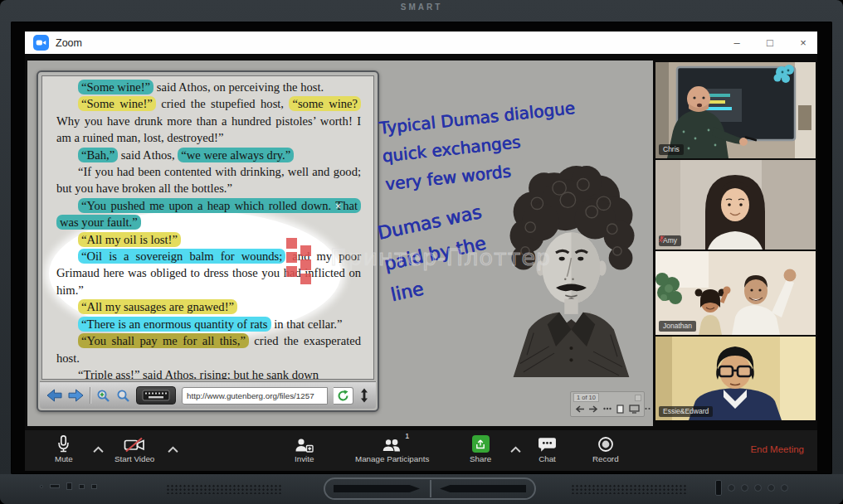  I want to click on participant-name-label: Essie&Edward, so click(685, 411).